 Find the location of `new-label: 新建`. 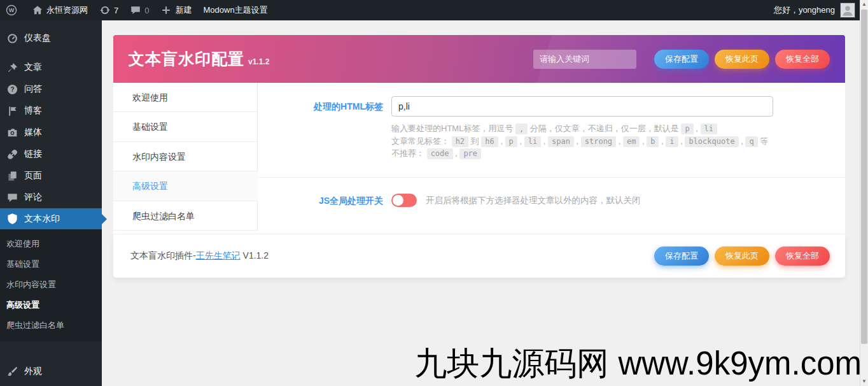

new-label: 新建 is located at coordinates (183, 10).